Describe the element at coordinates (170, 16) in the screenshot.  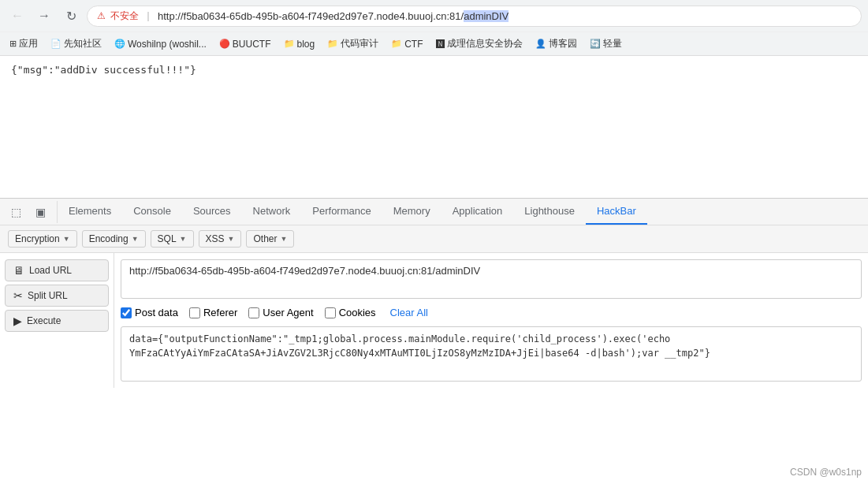
I see `url-prefix: http://` at that location.